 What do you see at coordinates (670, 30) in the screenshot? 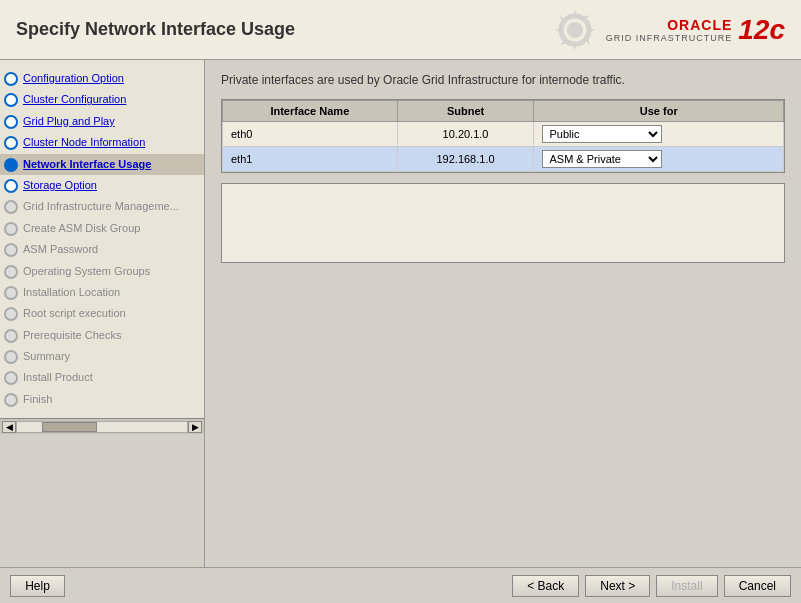
I see `oracle-logo-text: ORACLE GRID INFRASTRUCTURE` at bounding box center [670, 30].